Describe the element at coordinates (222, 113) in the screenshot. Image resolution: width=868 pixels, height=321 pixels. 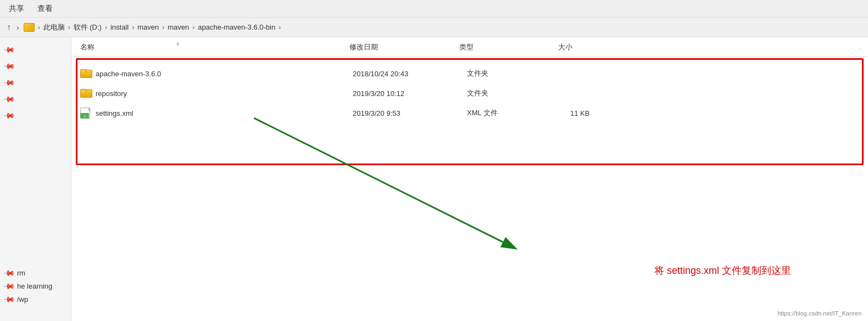
I see `file-name-settings: settings.xml` at that location.